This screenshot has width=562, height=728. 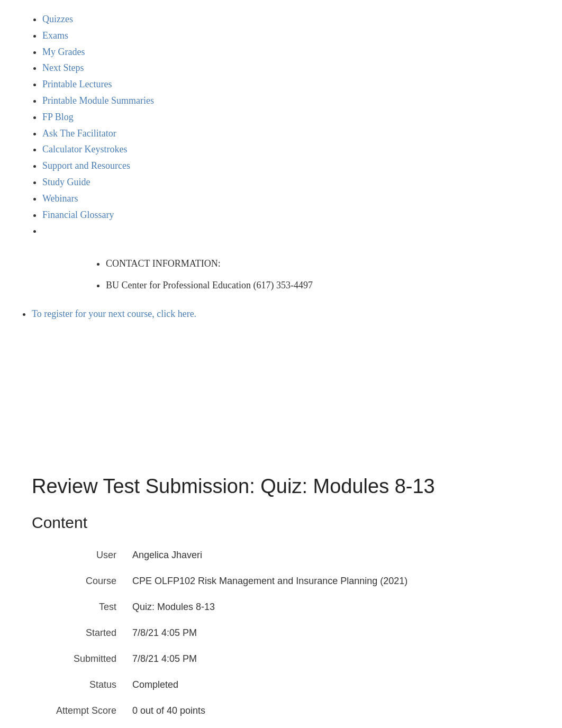 What do you see at coordinates (292, 133) in the screenshot?
I see `nav-item: Ask The Facilitator` at bounding box center [292, 133].